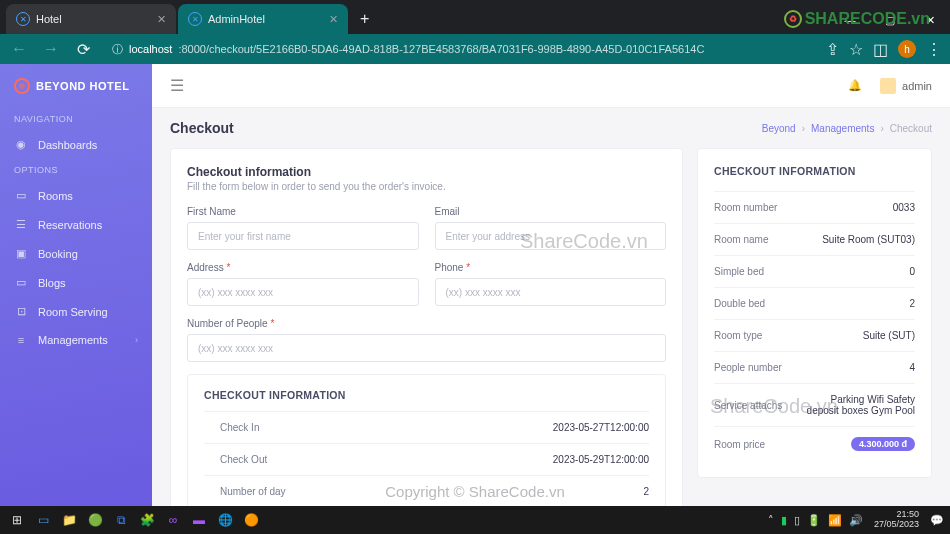 This screenshot has width=950, height=534. I want to click on close-window-button: ✕, so click(930, 20).